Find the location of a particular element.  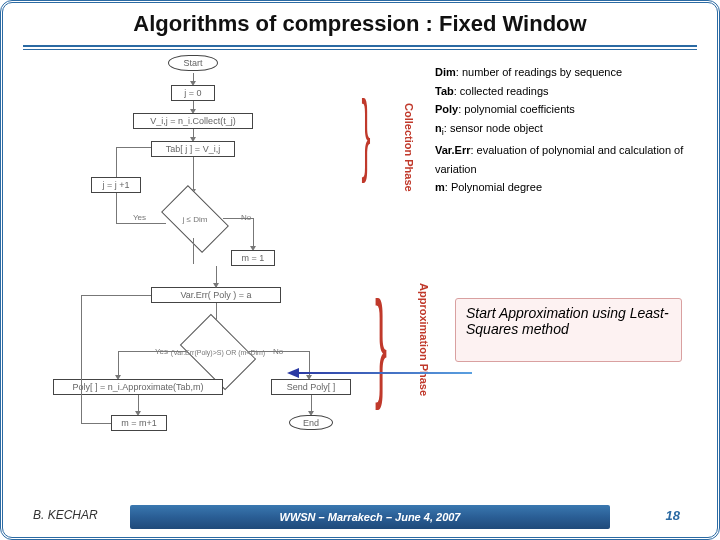

arrow-left-icon is located at coordinates (293, 373).